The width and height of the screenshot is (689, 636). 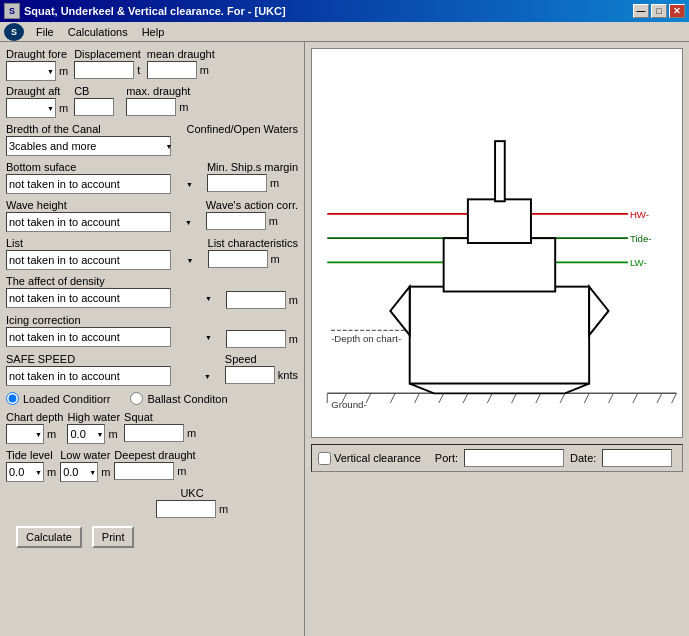 What do you see at coordinates (88, 260) in the screenshot?
I see `list-select: not taken in to account` at bounding box center [88, 260].